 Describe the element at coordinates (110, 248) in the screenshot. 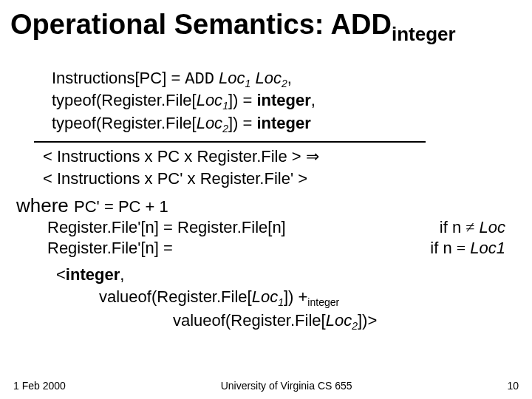

I see `rf-equation: Register.File'[n] =` at that location.